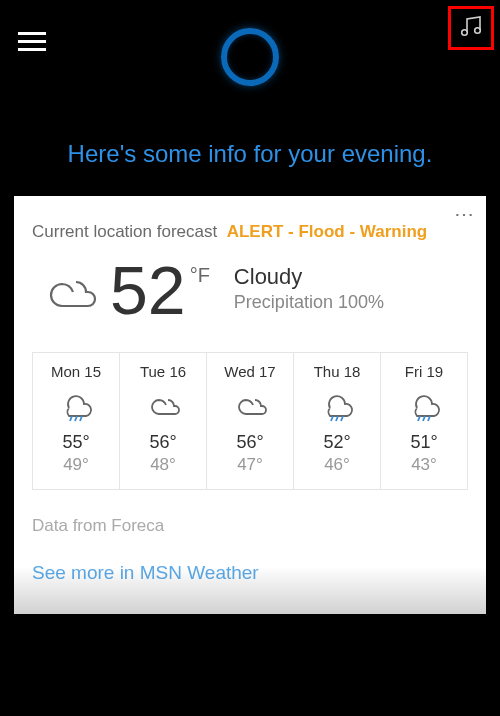 This screenshot has height=716, width=500. Describe the element at coordinates (309, 277) in the screenshot. I see `condition-text: Cloudy` at that location.